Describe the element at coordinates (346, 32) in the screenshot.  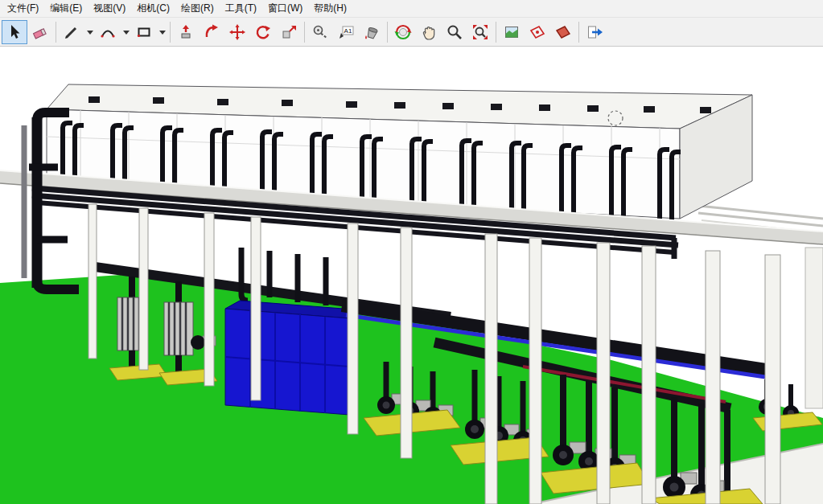
I see `dimension-text-tool: A1` at that location.